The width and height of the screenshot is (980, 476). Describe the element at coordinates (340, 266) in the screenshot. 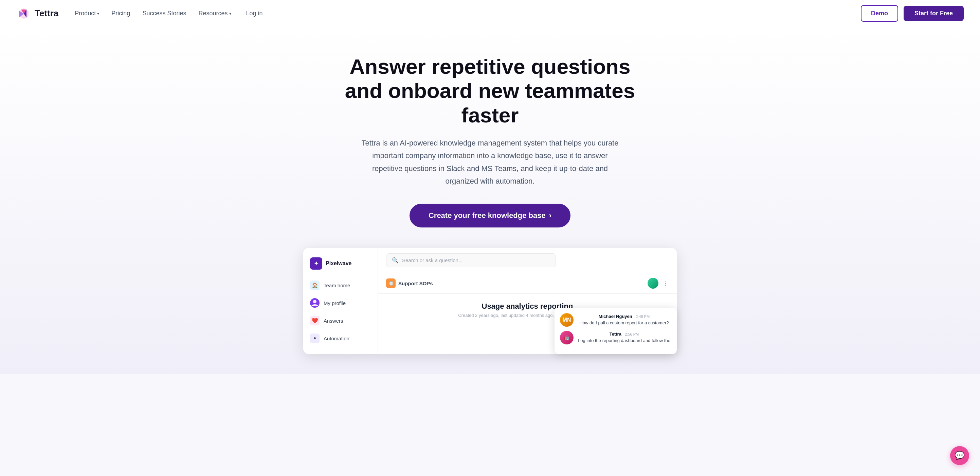

I see `sidebar-brand: ✦ Pixelwave` at that location.